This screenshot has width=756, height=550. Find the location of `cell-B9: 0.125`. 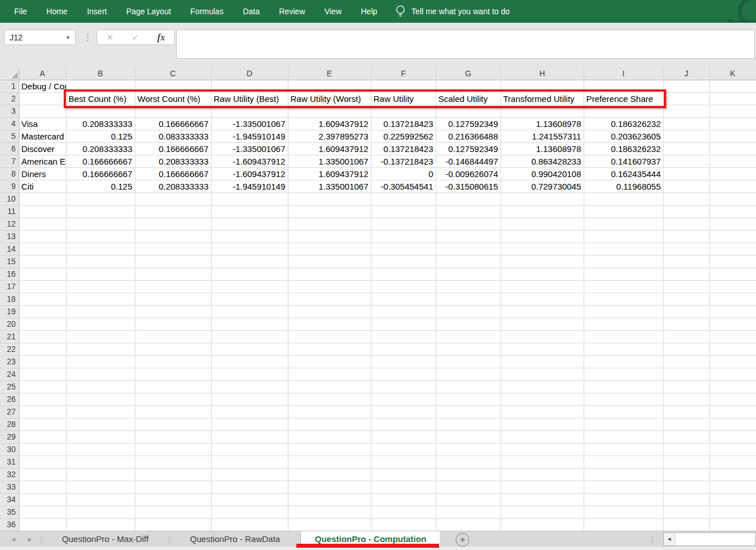

cell-B9: 0.125 is located at coordinates (100, 186).